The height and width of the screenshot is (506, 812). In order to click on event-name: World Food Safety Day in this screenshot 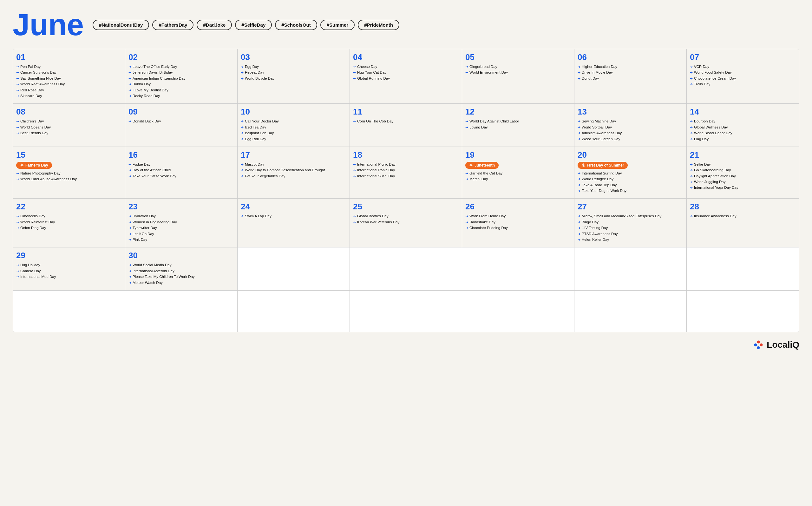, I will do `click(713, 72)`.